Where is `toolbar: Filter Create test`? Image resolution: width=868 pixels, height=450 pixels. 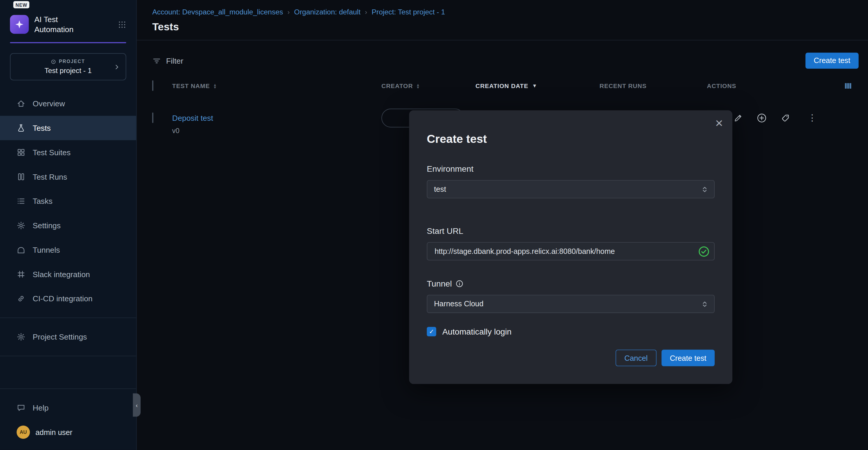
toolbar: Filter Create test is located at coordinates (505, 61).